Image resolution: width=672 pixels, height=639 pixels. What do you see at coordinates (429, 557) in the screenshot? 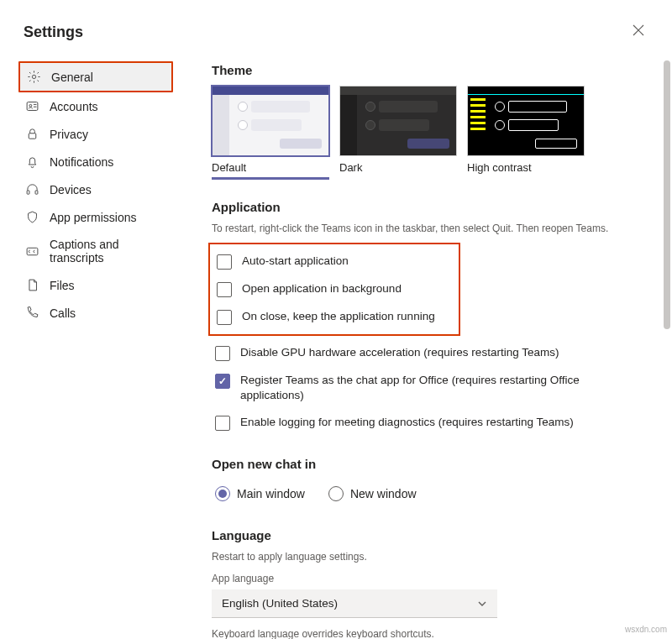
I see `language-desc: Restart to apply language settings.` at bounding box center [429, 557].